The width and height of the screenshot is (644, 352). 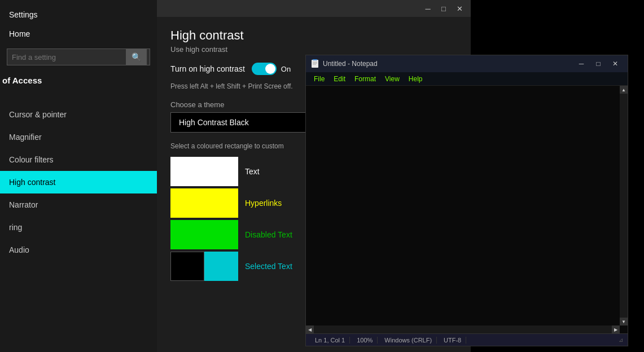 I want to click on page-title: High contrast, so click(x=314, y=36).